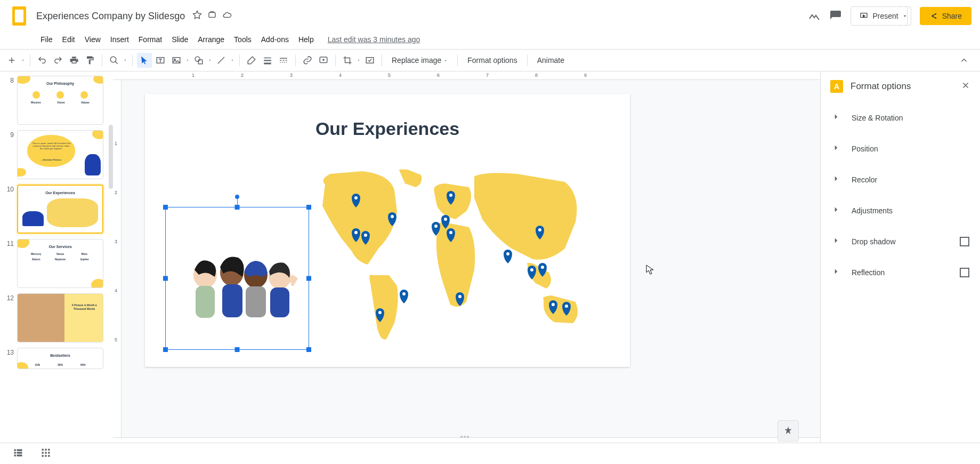  Describe the element at coordinates (111, 16) in the screenshot. I see `document-title: Experiences Company by Slidesgo` at that location.